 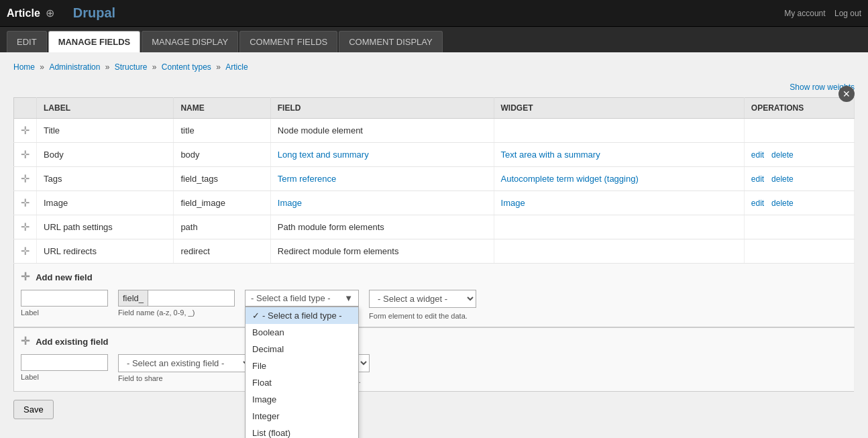 I want to click on th-label: LABEL, so click(x=105, y=109).